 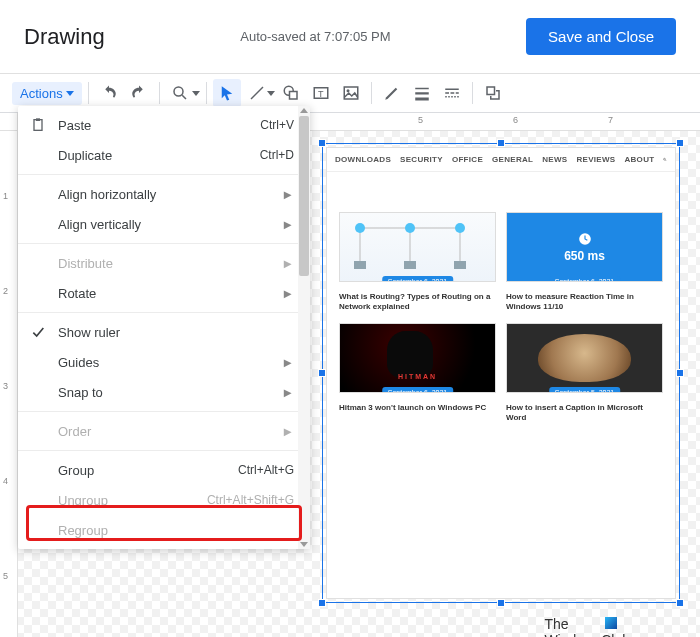 I want to click on menu-label: Align horizontally, so click(x=170, y=194).